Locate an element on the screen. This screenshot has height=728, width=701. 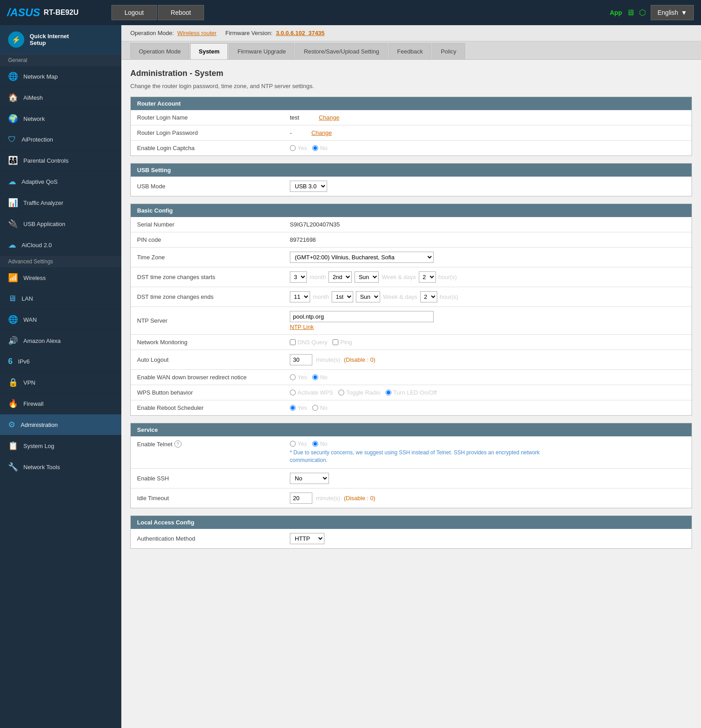
help-icon: ? is located at coordinates (178, 444).